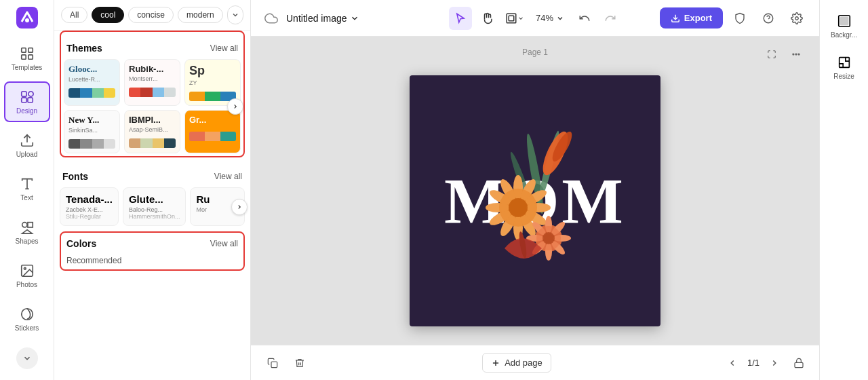  Describe the element at coordinates (27, 358) in the screenshot. I see `sidebar-more-button` at that location.